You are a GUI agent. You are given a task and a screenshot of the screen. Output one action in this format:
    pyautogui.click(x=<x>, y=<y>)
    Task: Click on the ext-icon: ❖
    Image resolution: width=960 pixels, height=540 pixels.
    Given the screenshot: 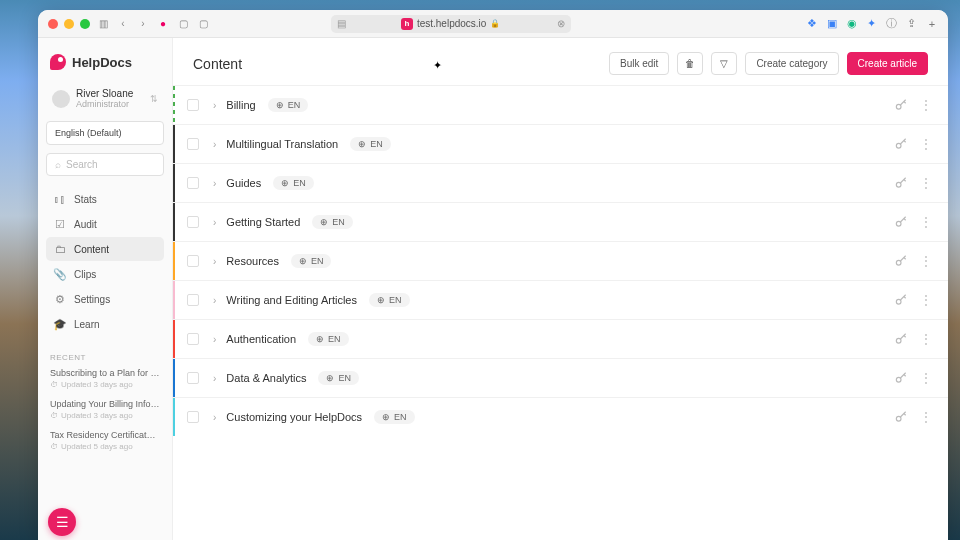 What is the action you would take?
    pyautogui.click(x=812, y=24)
    